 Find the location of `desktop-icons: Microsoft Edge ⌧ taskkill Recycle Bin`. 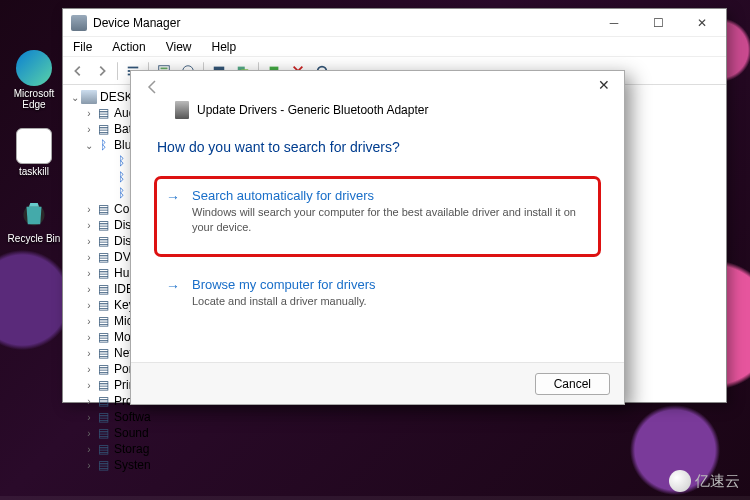

desktop-icons: Microsoft Edge ⌧ taskkill Recycle Bin is located at coordinates (34, 156).